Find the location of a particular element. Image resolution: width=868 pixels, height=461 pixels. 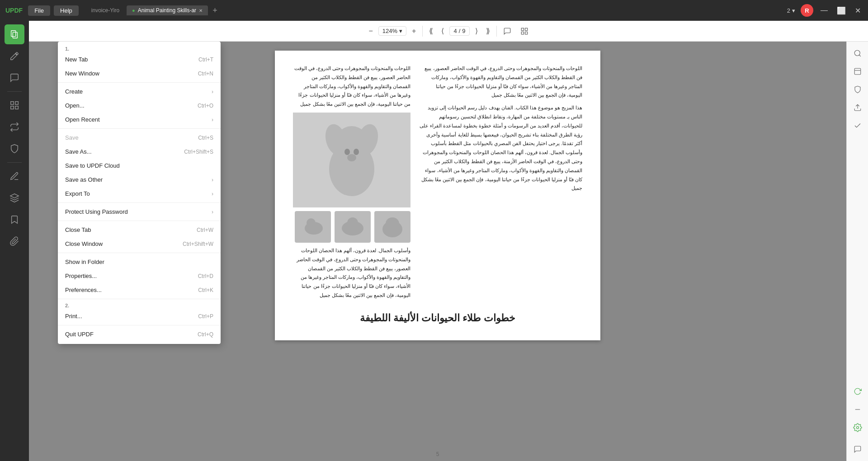

sidebar-icon-edit is located at coordinates (14, 56).